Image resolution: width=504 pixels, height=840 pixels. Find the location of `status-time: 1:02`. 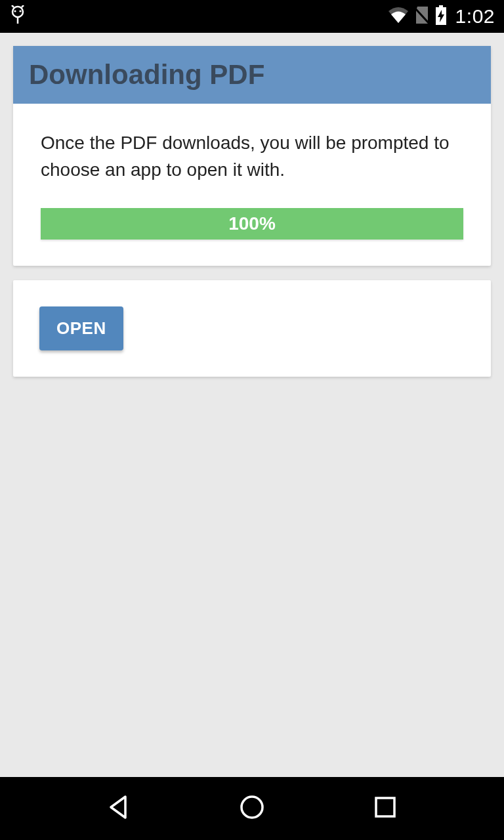

status-time: 1:02 is located at coordinates (475, 16).